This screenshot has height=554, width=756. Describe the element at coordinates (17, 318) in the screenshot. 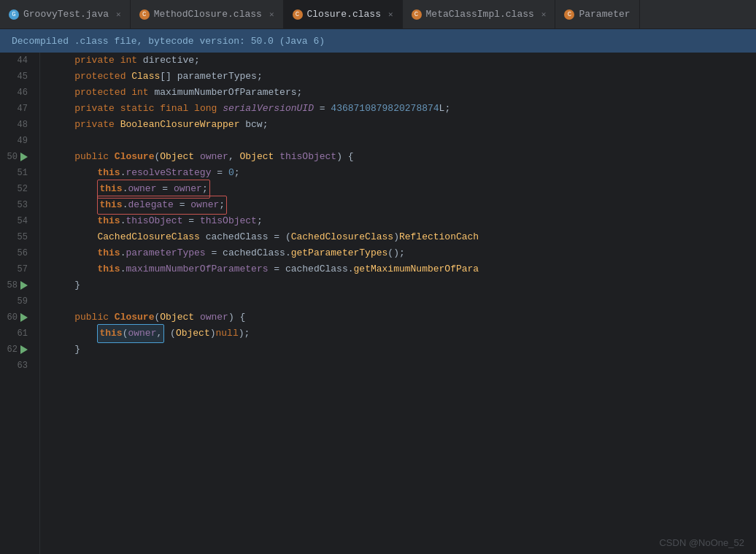

I see `line-num-60: 60` at that location.